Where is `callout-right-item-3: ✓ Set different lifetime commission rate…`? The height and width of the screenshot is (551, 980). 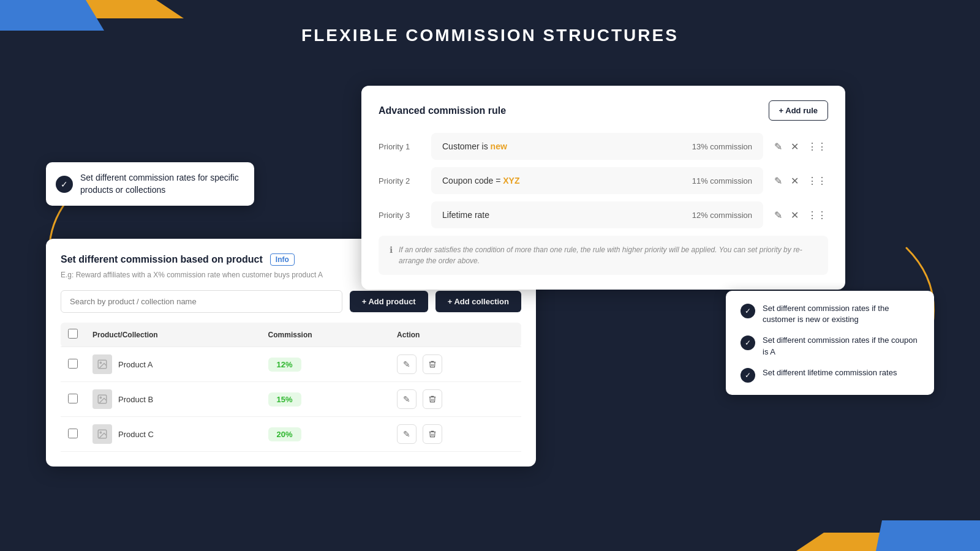 callout-right-item-3: ✓ Set different lifetime commission rate… is located at coordinates (830, 375).